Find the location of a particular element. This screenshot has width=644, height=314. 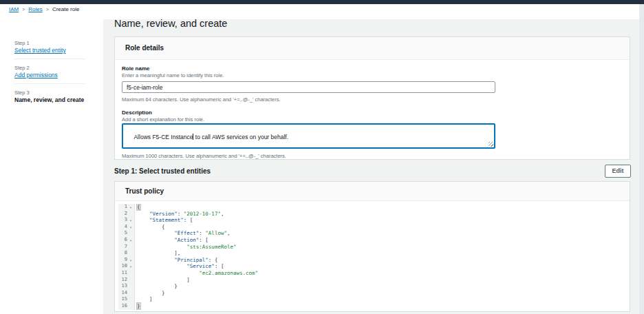

role-details-header: Role details is located at coordinates (372, 48).